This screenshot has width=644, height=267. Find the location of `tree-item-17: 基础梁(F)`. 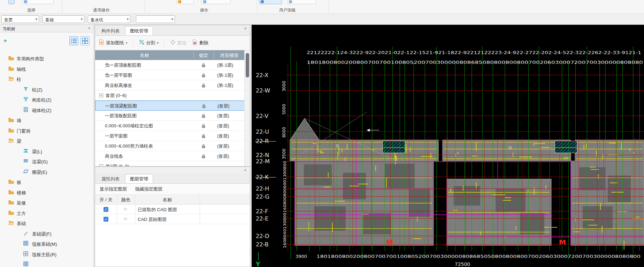

tree-item-17: 基础梁(F) is located at coordinates (47, 234).